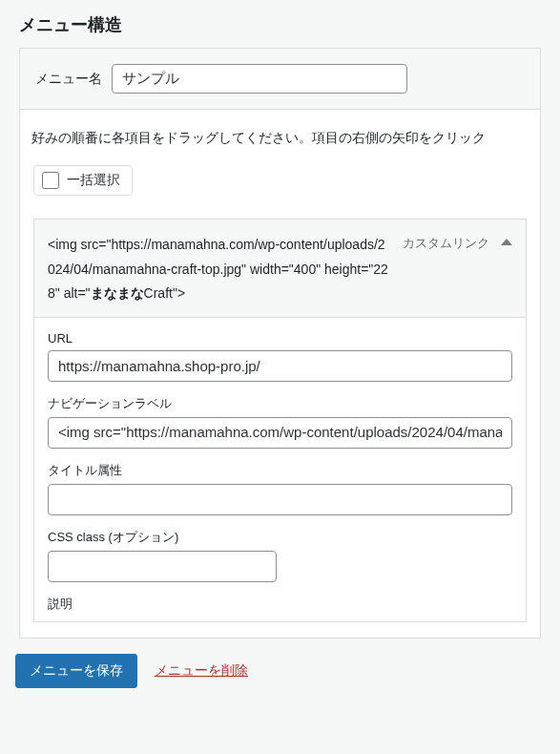 Image resolution: width=560 pixels, height=754 pixels. What do you see at coordinates (219, 269) in the screenshot?
I see `menu-item-title: <img src="https://manamahna.com/wp-conte…` at bounding box center [219, 269].